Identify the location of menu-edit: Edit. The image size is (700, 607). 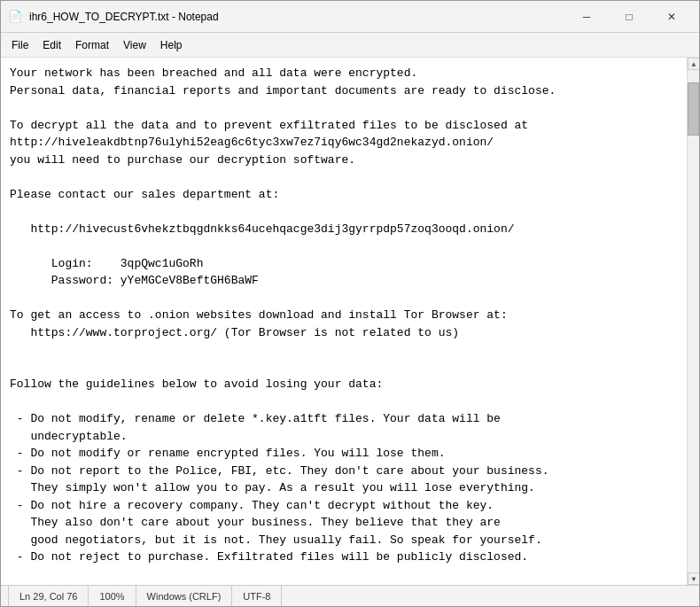
(51, 45).